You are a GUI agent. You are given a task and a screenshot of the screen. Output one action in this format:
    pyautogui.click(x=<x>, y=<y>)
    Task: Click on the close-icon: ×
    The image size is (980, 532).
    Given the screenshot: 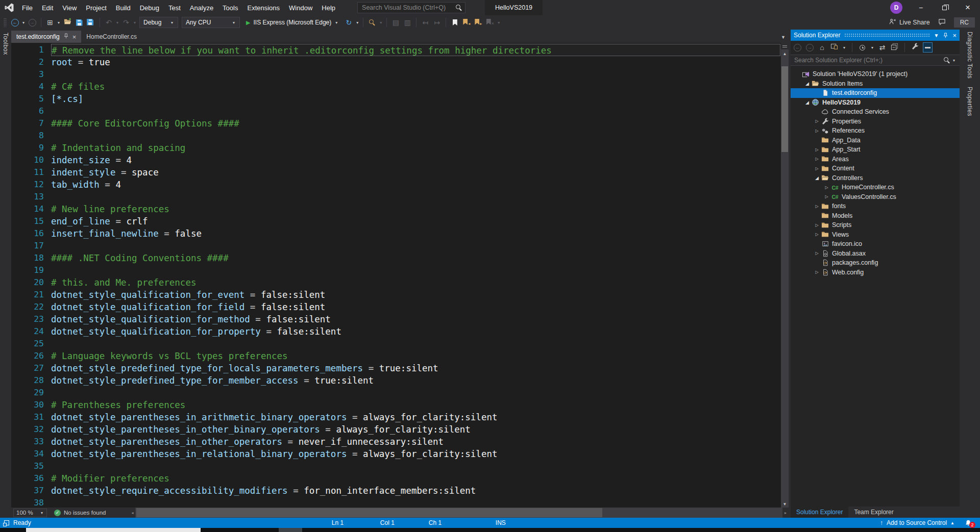 What is the action you would take?
    pyautogui.click(x=954, y=36)
    